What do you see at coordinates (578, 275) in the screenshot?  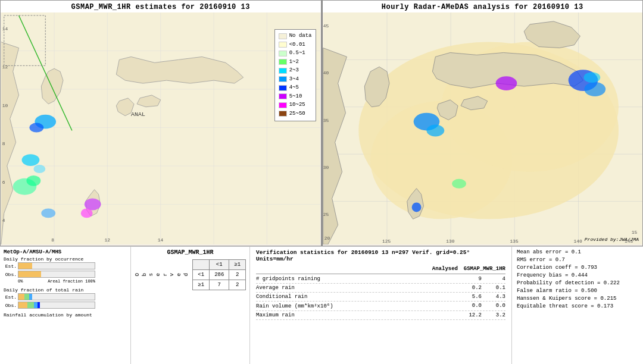 I see `rstat-3: Frequency bias = 0.444` at bounding box center [578, 275].